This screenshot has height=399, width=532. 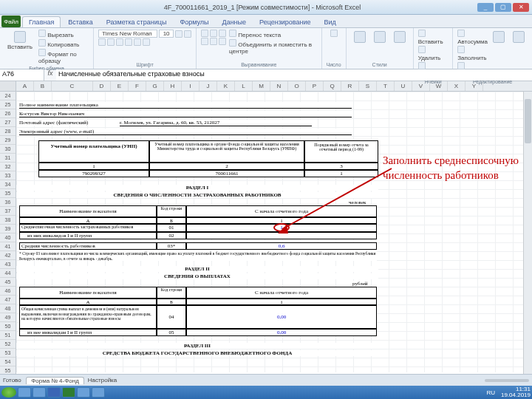 I want to click on format-painter-button: Формат по образцу, so click(x=64, y=56).